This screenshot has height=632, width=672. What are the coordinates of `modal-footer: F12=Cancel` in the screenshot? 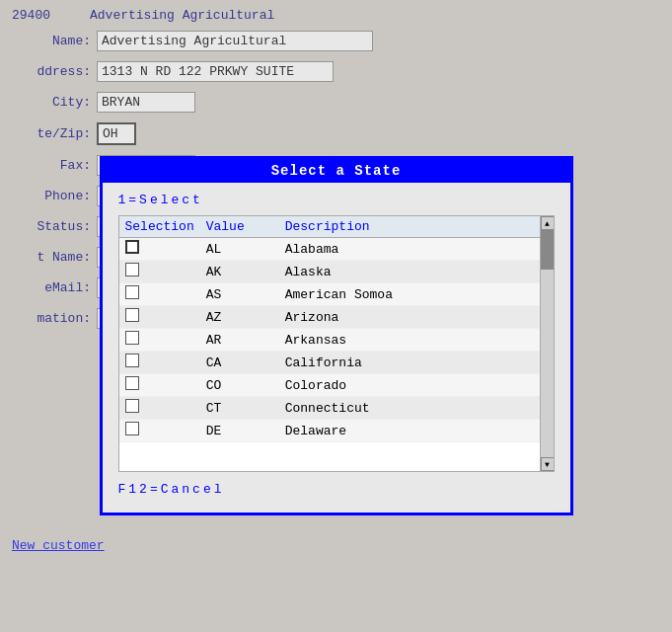 It's located at (336, 490).